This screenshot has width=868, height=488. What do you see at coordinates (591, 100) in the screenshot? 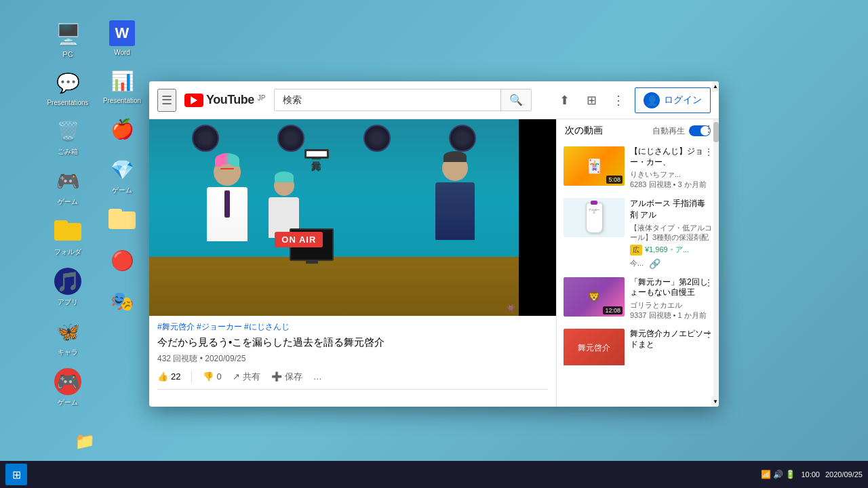
I see `apps-button: ⊞` at bounding box center [591, 100].